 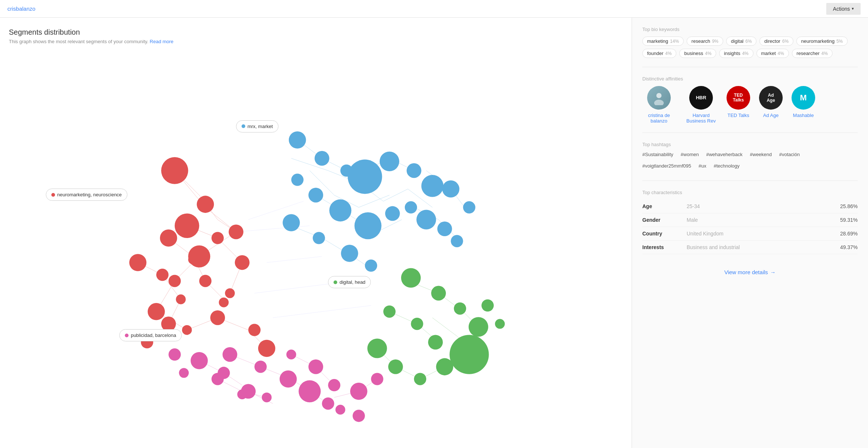 I want to click on hashtag-item: #wehaveherback, so click(x=724, y=154).